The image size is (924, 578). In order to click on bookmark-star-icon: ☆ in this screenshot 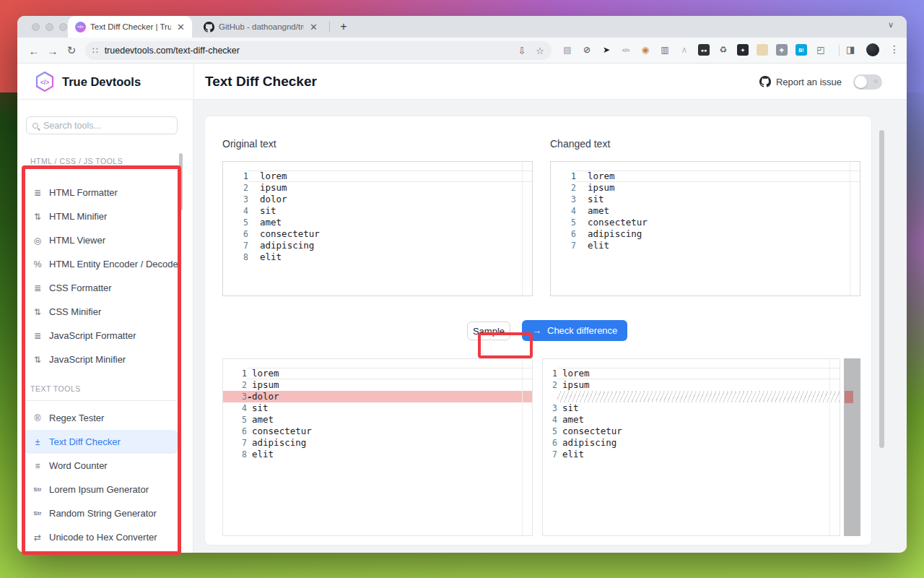, I will do `click(540, 51)`.